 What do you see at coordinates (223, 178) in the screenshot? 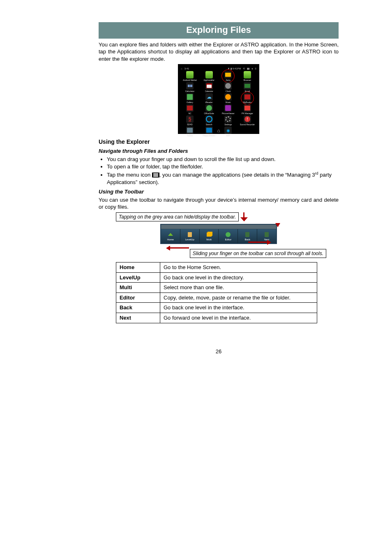
I see `list-item: Tap the menu icon , you can manage the a…` at bounding box center [223, 178].